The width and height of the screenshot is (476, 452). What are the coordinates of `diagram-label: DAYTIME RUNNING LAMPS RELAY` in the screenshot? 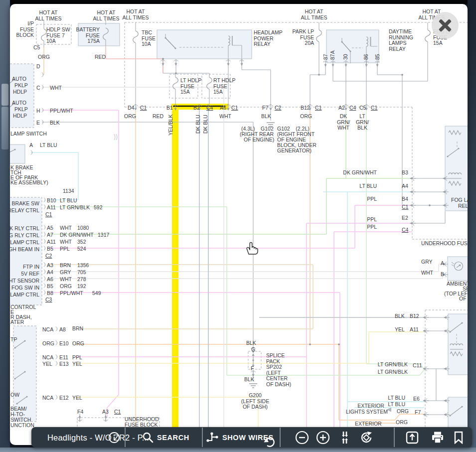 It's located at (401, 40).